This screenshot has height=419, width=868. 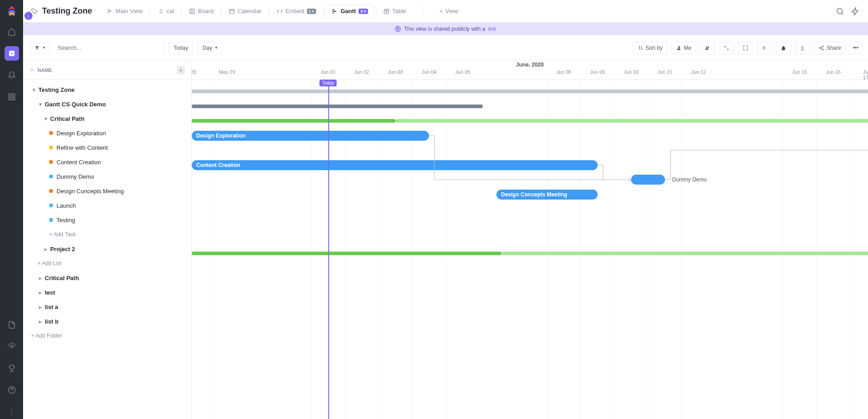 What do you see at coordinates (46, 119) in the screenshot?
I see `caret-down-icon: ▾` at bounding box center [46, 119].